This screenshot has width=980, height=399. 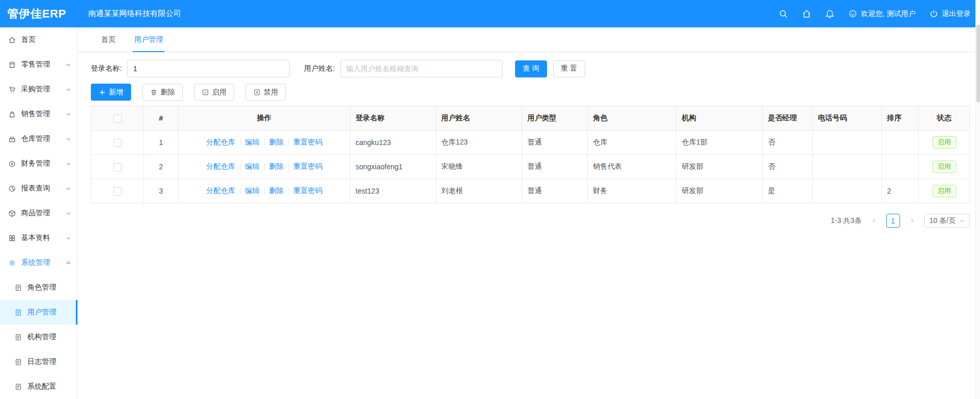 What do you see at coordinates (39, 362) in the screenshot?
I see `sidebar-item-log-management: 日志管理` at bounding box center [39, 362].